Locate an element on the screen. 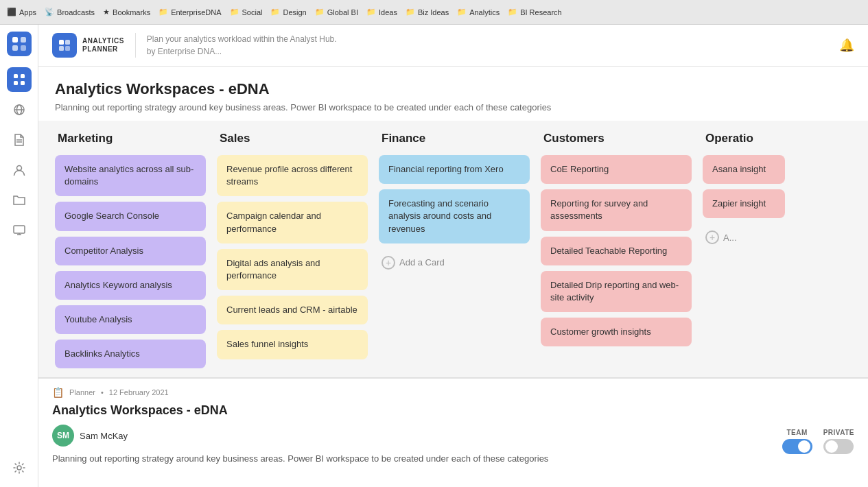  tab-analytics: 📁 Analytics is located at coordinates (478, 12).